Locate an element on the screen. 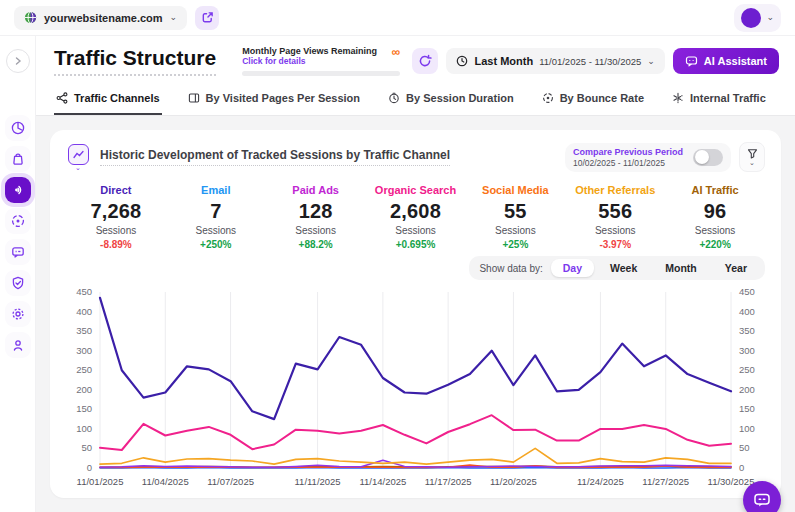 The width and height of the screenshot is (795, 512). open-website-button is located at coordinates (207, 18).